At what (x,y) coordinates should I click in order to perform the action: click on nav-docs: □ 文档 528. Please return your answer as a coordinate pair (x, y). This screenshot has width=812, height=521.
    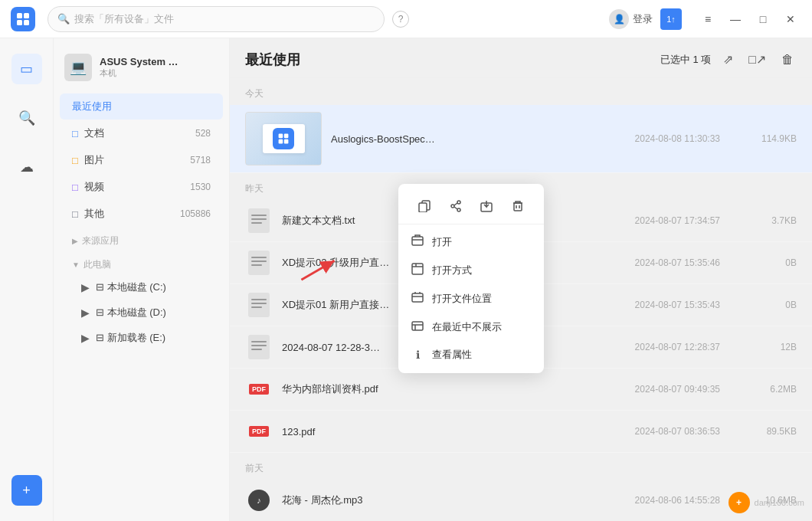
    Looking at the image, I should click on (141, 133).